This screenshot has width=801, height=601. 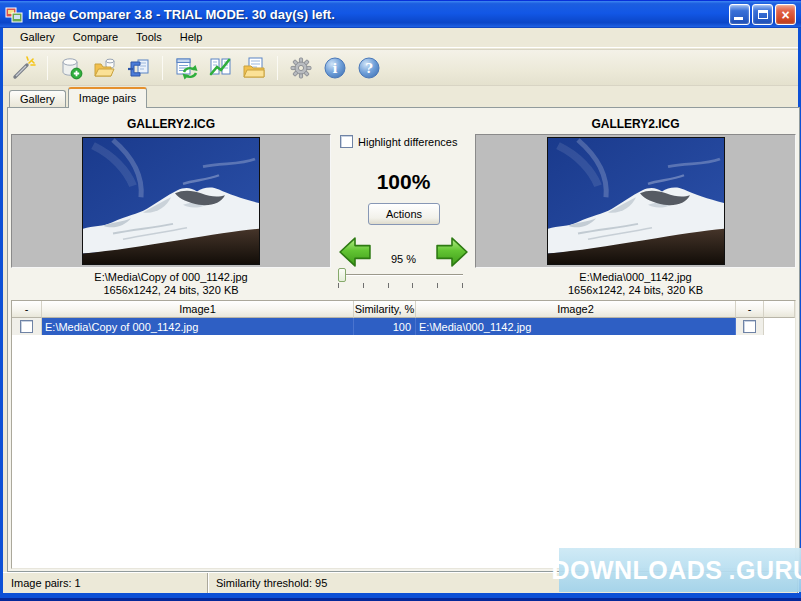 What do you see at coordinates (404, 326) in the screenshot?
I see `table-row: E:\Media\Copy of 000_1142.jpg 100 E:\Med…` at bounding box center [404, 326].